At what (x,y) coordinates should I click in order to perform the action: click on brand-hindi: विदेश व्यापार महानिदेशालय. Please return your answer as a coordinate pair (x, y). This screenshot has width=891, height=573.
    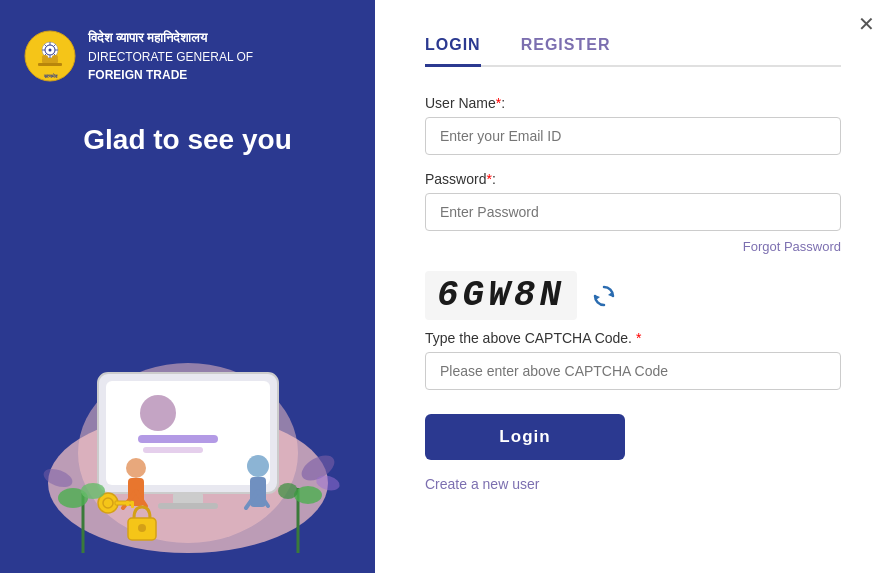
    Looking at the image, I should click on (170, 38).